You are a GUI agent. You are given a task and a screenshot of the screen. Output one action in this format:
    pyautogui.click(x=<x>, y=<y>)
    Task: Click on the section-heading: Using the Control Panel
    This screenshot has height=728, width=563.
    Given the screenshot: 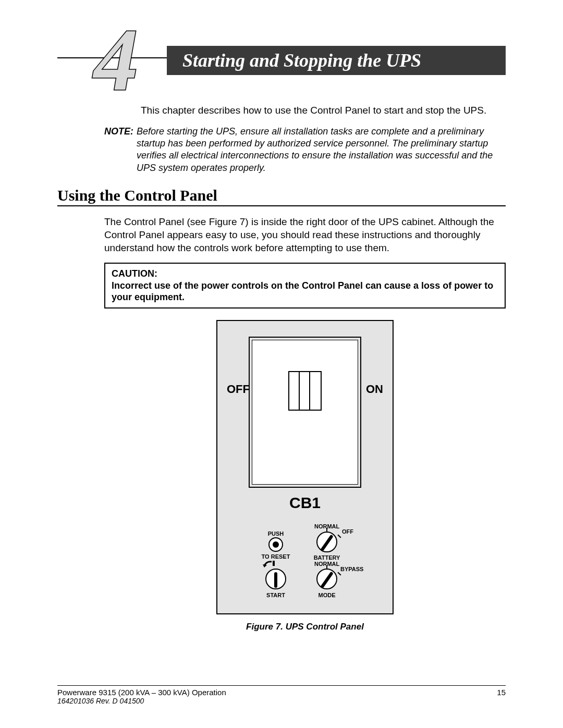 What is the action you would take?
    pyautogui.click(x=282, y=195)
    